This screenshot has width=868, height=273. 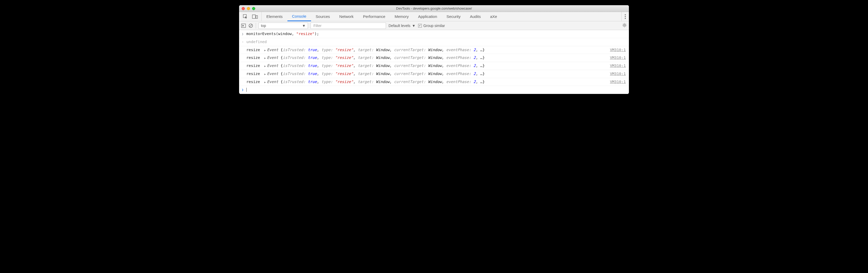 What do you see at coordinates (434, 16) in the screenshot?
I see `panel-tabbar: ElementsConsoleSourcesNetworkPerformance…` at bounding box center [434, 16].